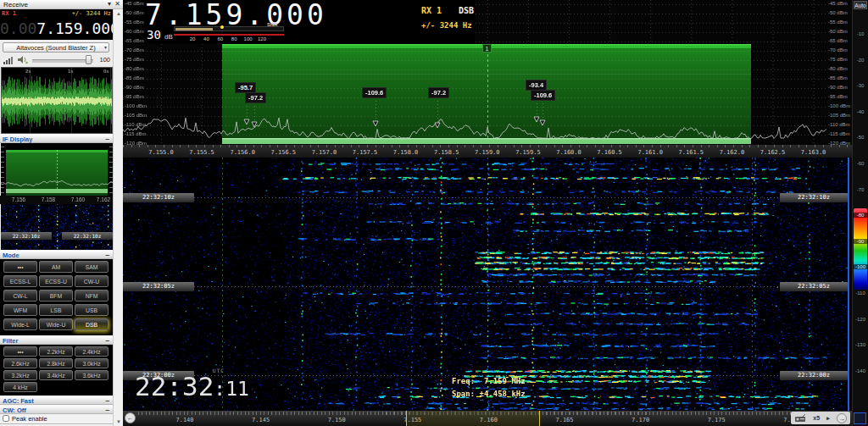 The height and width of the screenshot is (426, 868). Describe the element at coordinates (447, 152) in the screenshot. I see `axis-label: 7.158.5` at that location.